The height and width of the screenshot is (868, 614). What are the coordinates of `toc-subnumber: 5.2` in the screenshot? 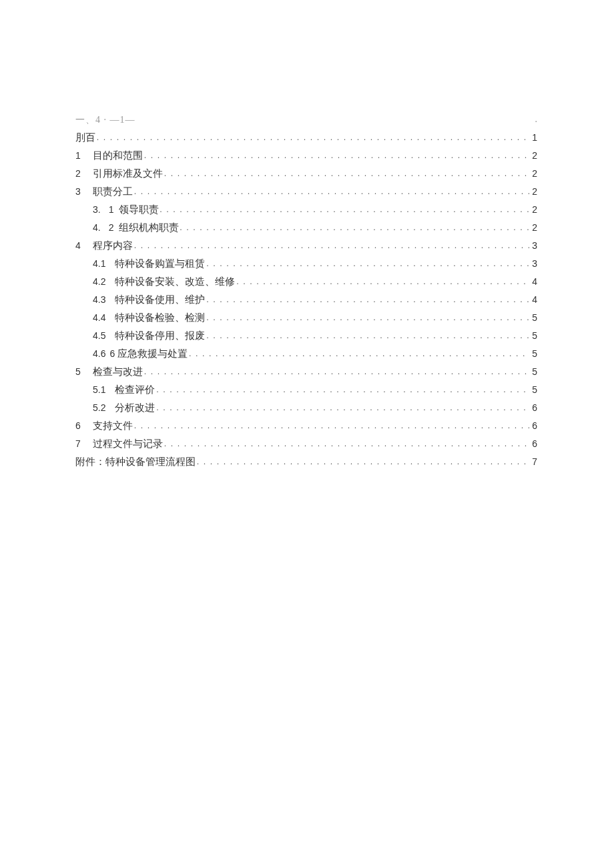 It's located at (99, 408).